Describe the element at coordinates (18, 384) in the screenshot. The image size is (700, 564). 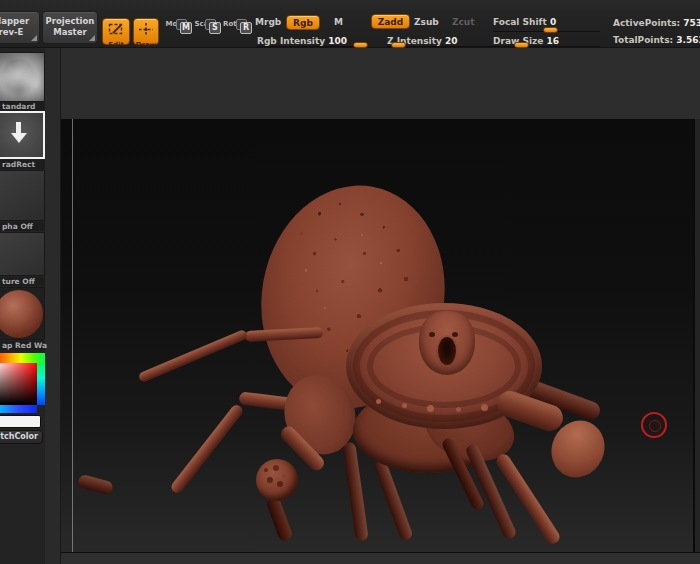
I see `saturation-value-square` at that location.